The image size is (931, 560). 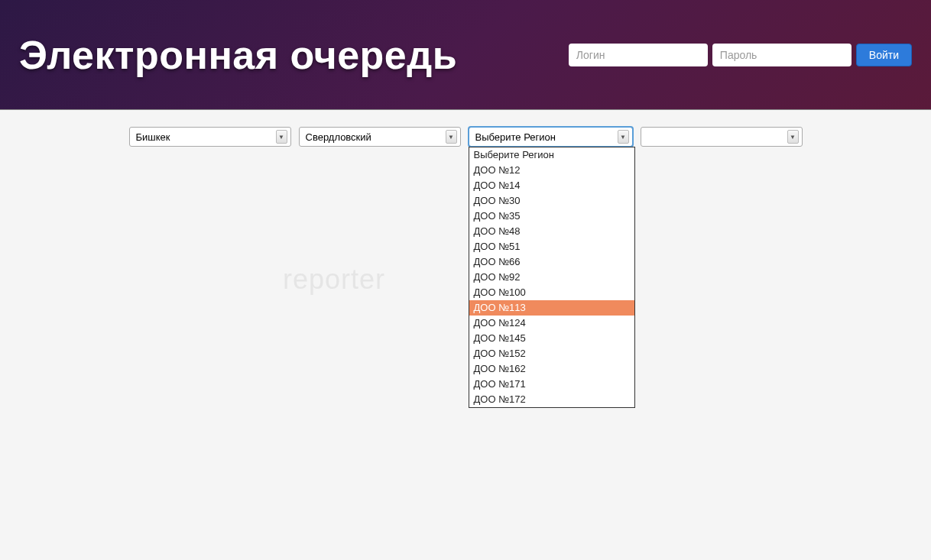 I want to click on region-select: Выберите Регион ▼, so click(x=550, y=137).